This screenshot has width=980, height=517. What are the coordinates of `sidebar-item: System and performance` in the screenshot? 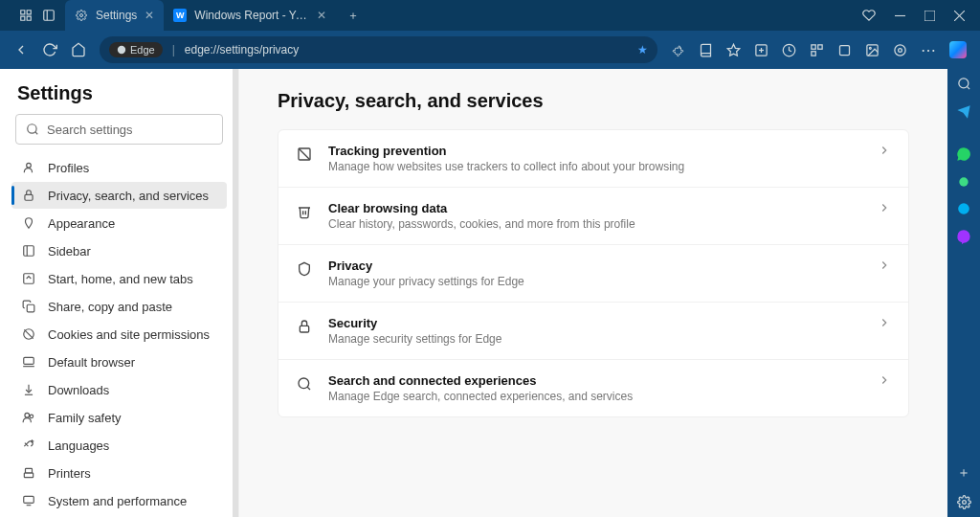 It's located at (119, 501).